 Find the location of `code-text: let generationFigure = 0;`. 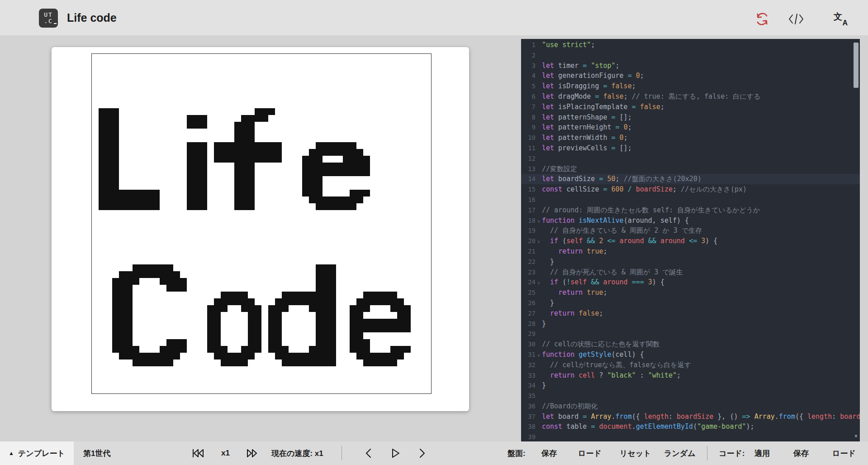

code-text: let generationFigure = 0; is located at coordinates (593, 76).